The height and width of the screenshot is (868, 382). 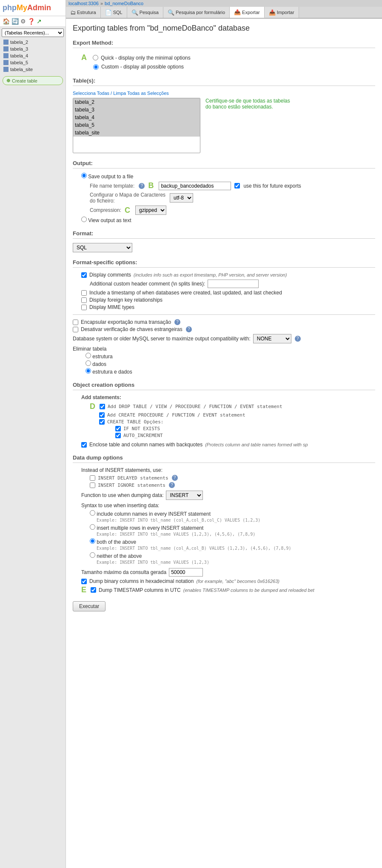 I want to click on display-comments-label: Display comments (includes info such as …, so click(x=228, y=275).